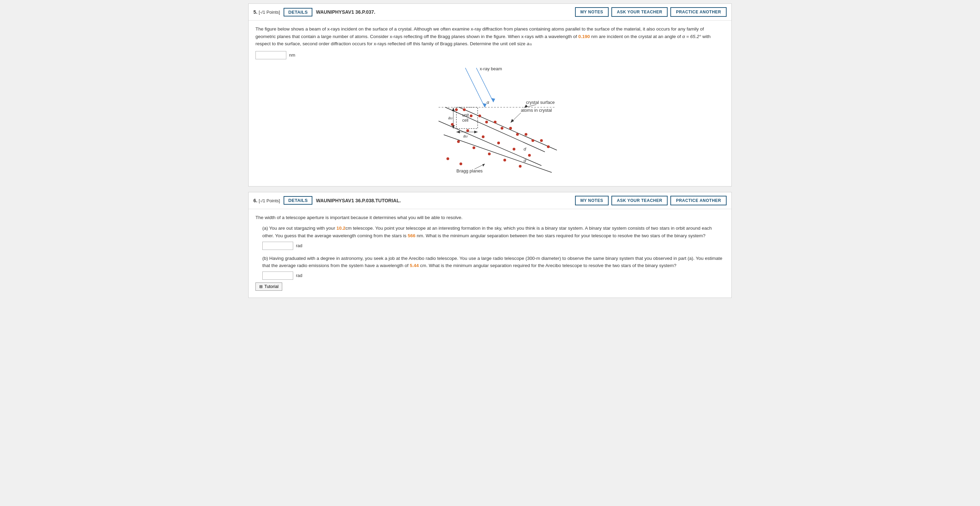 The image size is (980, 506). I want to click on xray-beam-label: x-ray beam, so click(491, 68).